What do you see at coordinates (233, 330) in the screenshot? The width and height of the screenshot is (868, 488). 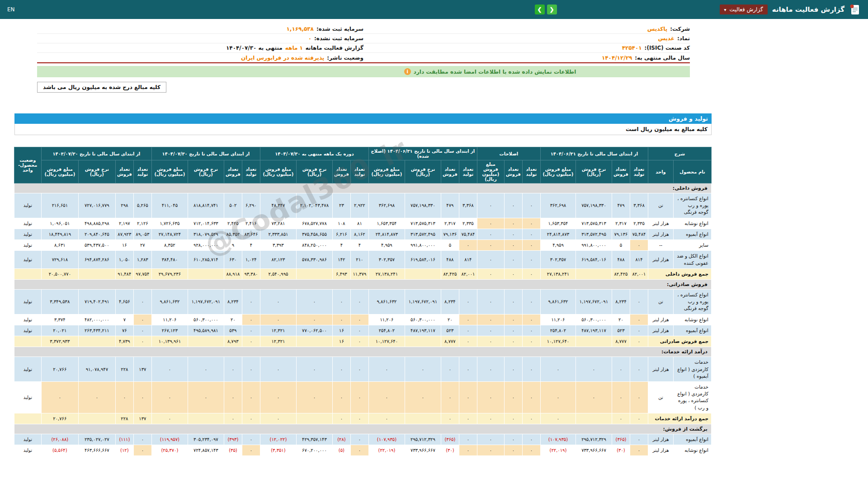 I see `value-cell: ۵۳۹` at bounding box center [233, 330].